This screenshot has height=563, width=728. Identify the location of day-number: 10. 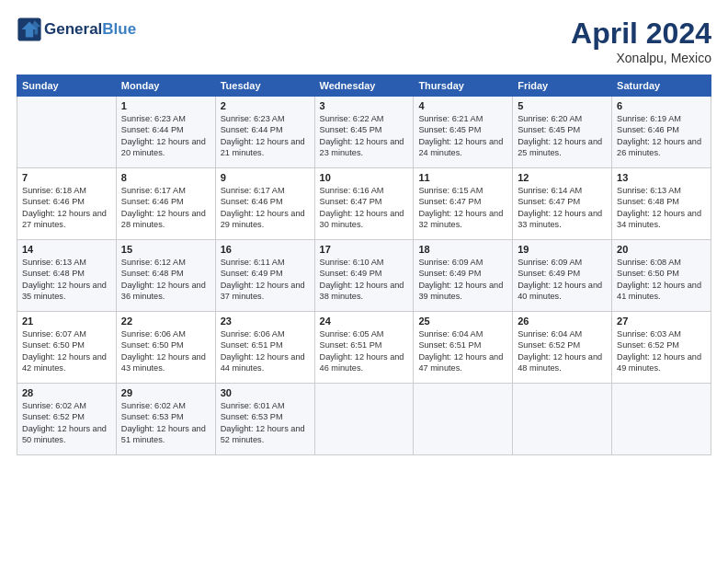
(364, 178).